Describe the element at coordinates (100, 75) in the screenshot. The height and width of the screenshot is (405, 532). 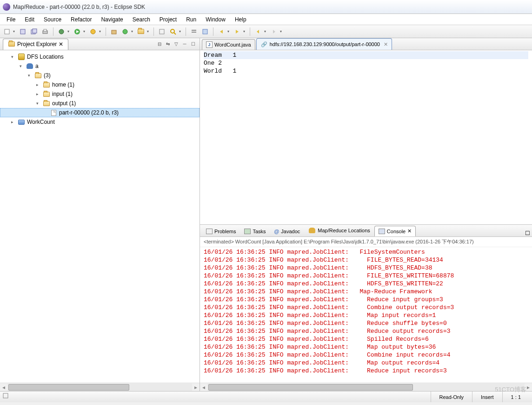
I see `tree-root: ▾ (3)` at that location.